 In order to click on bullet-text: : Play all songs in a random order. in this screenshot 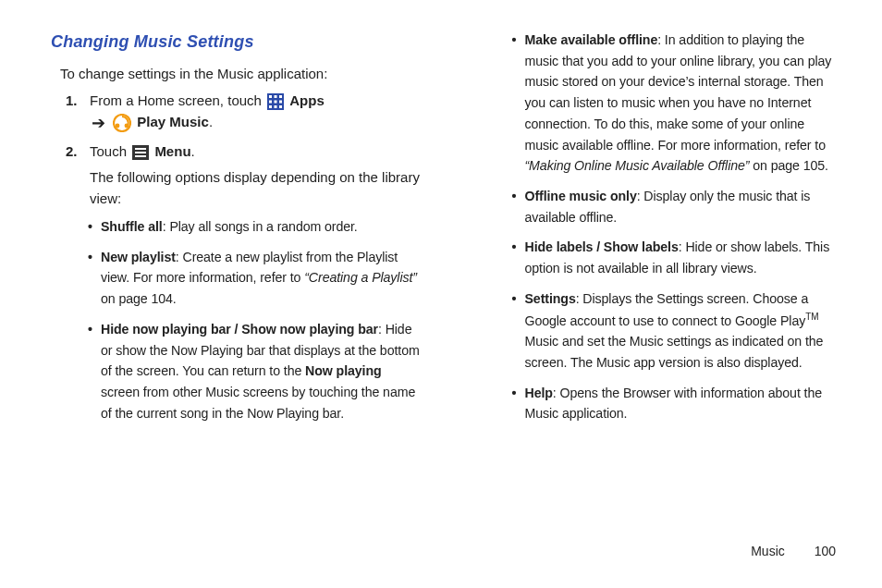, I will do `click(261, 227)`.